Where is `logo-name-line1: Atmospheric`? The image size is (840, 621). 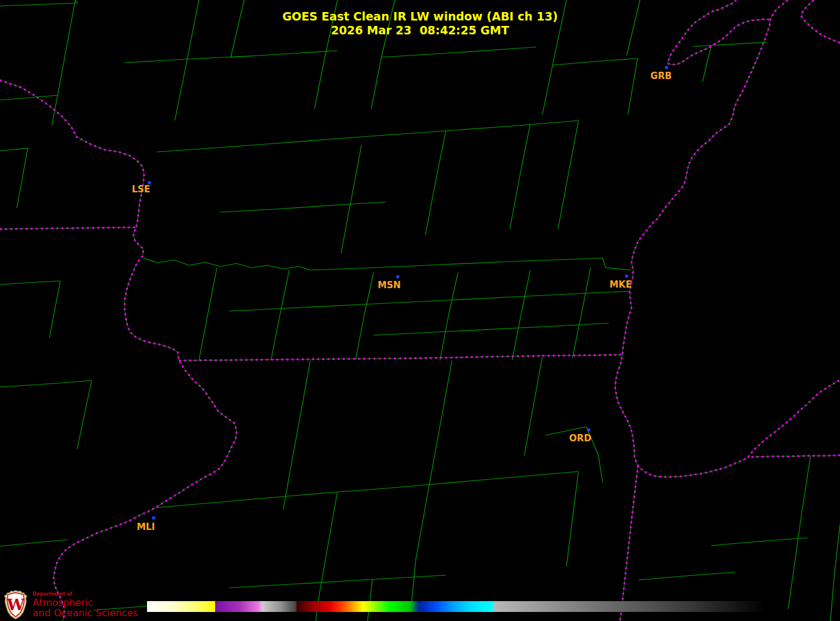
logo-name-line1: Atmospheric is located at coordinates (86, 603).